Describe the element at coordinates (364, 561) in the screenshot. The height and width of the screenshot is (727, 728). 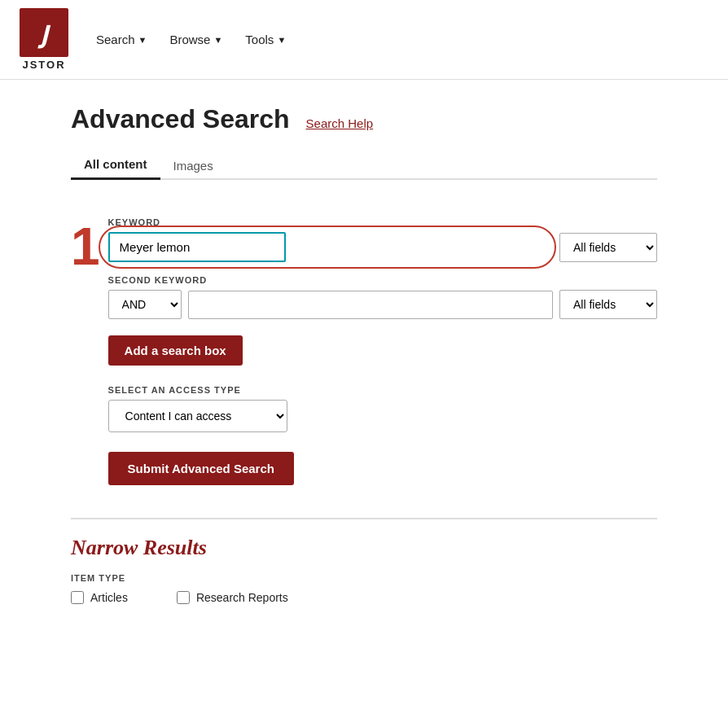
I see `narrow-results-section: Narrow Results ITEM TYPE Articles Resear…` at that location.